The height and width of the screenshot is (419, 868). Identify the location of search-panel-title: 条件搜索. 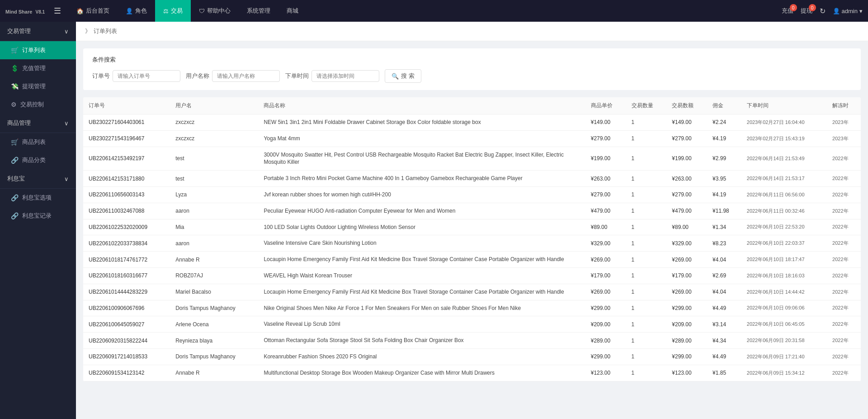
(472, 60).